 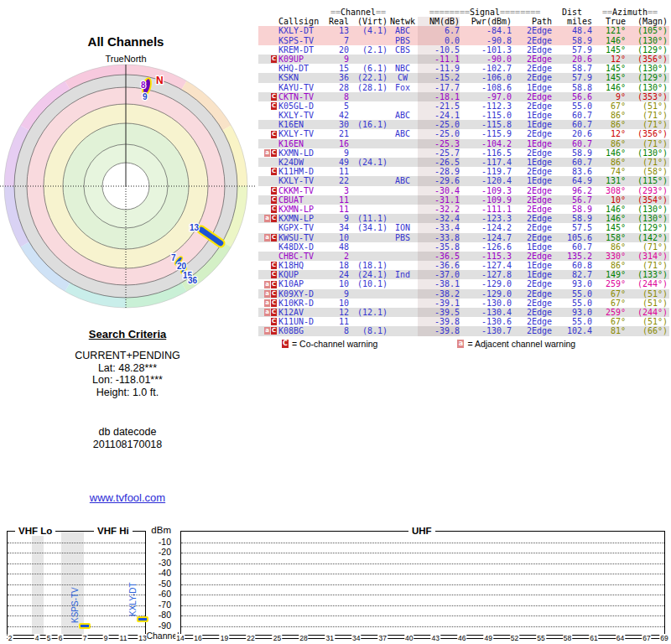 What do you see at coordinates (368, 275) in the screenshot?
I see `cell-virtual-channel: (24.1)` at bounding box center [368, 275].